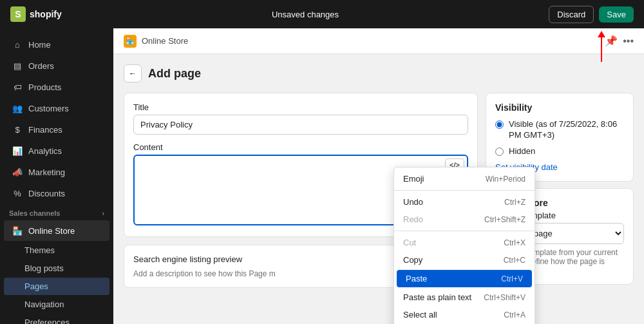  What do you see at coordinates (46, 193) in the screenshot?
I see `sidebar-item-discounts-label: Discounts` at bounding box center [46, 193].